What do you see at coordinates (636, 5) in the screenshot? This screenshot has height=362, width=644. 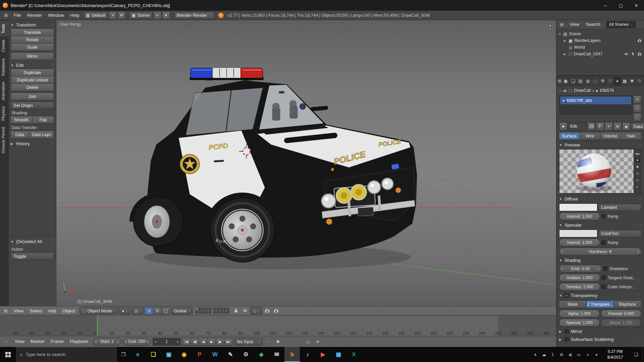 I see `close-button: ✕` at bounding box center [636, 5].